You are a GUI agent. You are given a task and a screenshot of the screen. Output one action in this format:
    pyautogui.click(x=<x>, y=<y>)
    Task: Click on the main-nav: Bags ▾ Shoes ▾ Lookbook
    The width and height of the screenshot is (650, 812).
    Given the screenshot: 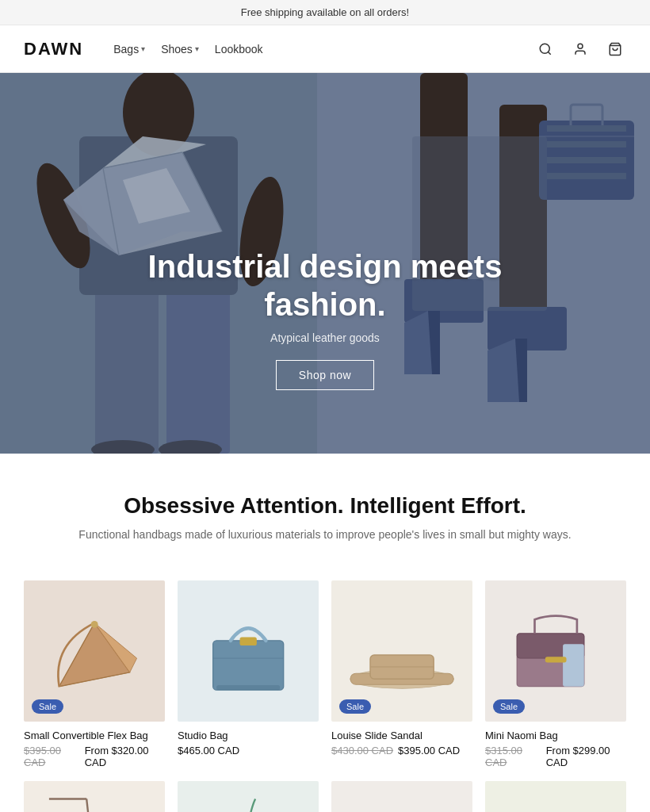 What is the action you would take?
    pyautogui.click(x=320, y=49)
    